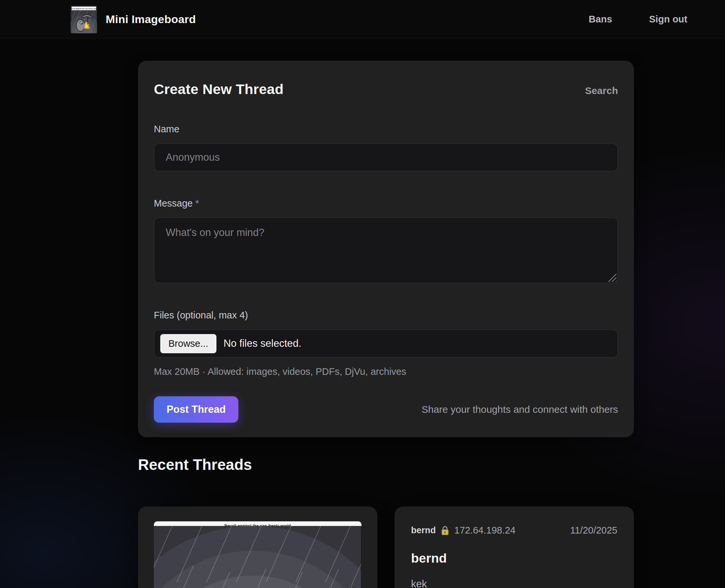 The width and height of the screenshot is (725, 588). I want to click on thread-card-image: Revolt against the non-frenly world, so click(258, 547).